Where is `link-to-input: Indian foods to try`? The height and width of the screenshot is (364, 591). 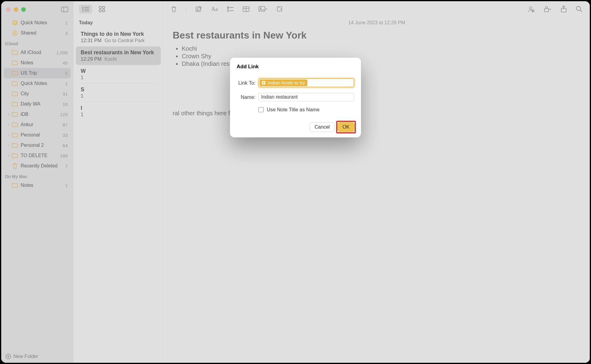 link-to-input: Indian foods to try is located at coordinates (306, 83).